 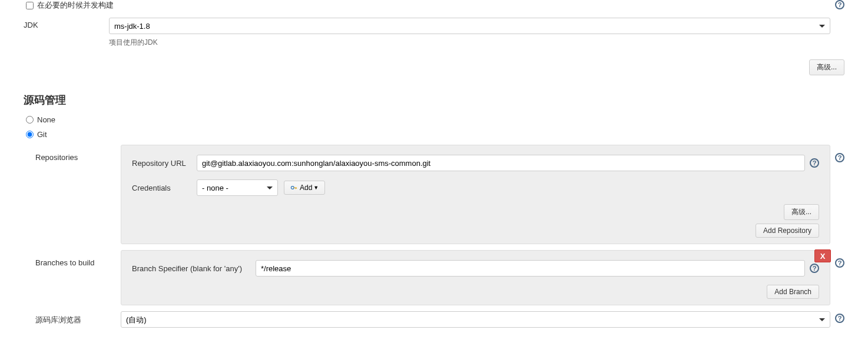 What do you see at coordinates (476, 319) in the screenshot?
I see `repo-browser-select: (自动)` at bounding box center [476, 319].